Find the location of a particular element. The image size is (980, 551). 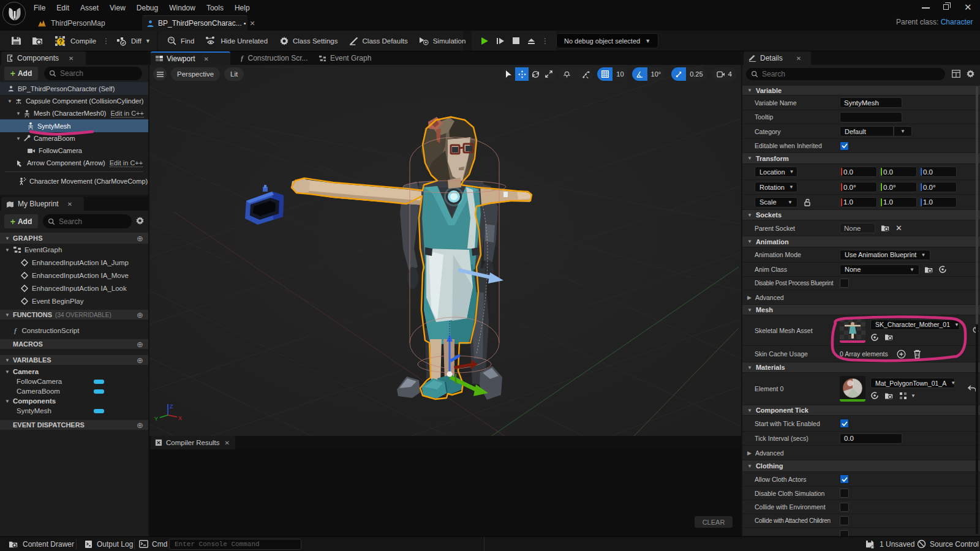

svg-text: X is located at coordinates (180, 418).